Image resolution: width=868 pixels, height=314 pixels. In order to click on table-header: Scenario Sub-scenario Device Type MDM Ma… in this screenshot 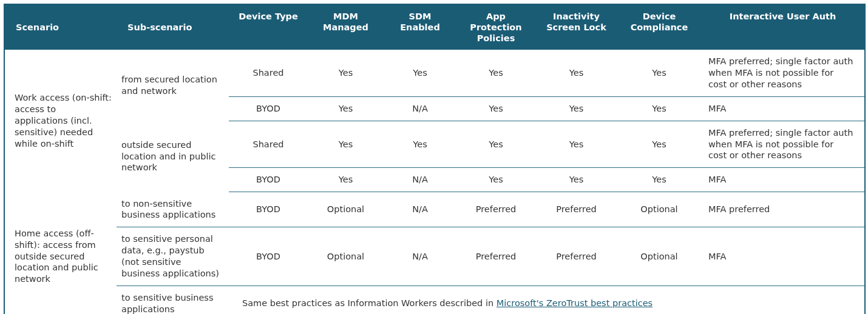, I will do `click(435, 27)`.